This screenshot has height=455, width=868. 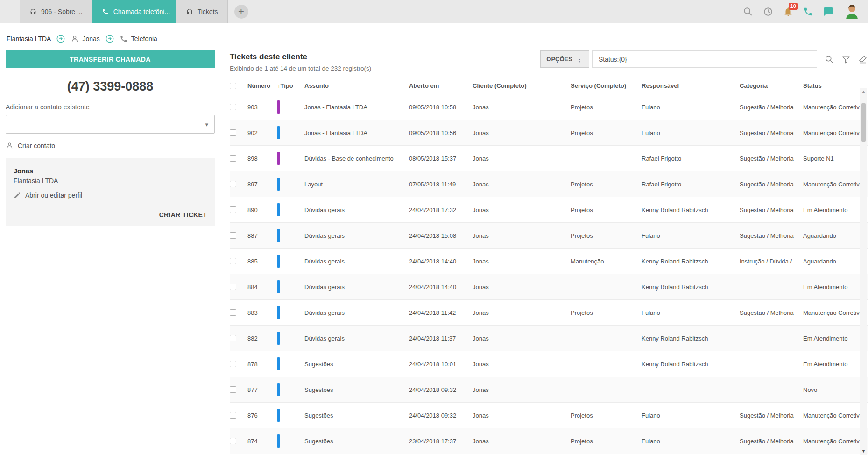 What do you see at coordinates (522, 86) in the screenshot?
I see `column-header-cliente: Cliente (Completo)` at bounding box center [522, 86].